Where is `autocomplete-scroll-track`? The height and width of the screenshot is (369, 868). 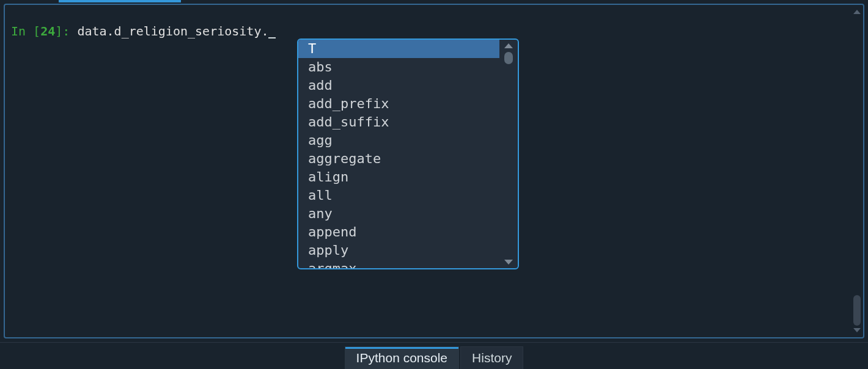 autocomplete-scroll-track is located at coordinates (509, 154).